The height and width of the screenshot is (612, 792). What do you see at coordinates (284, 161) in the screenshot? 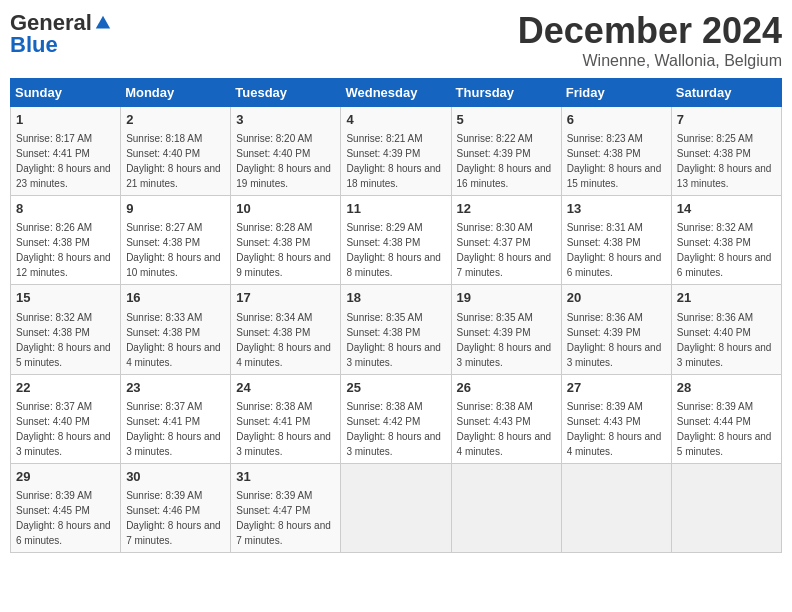
I see `day-info: Sunrise: 8:20 AMSunset: 4:40 PMDaylight:…` at bounding box center [284, 161].